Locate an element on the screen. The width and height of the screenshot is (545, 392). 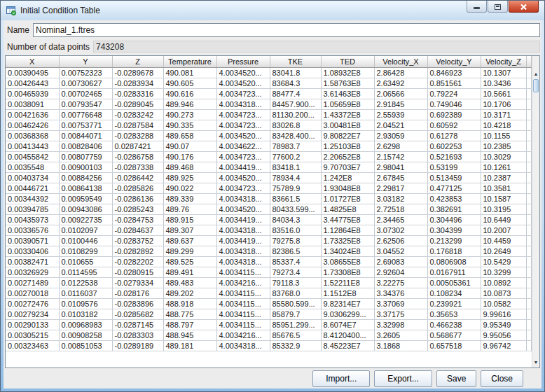
table-cell: 0.00394785 is located at coordinates (32, 209).